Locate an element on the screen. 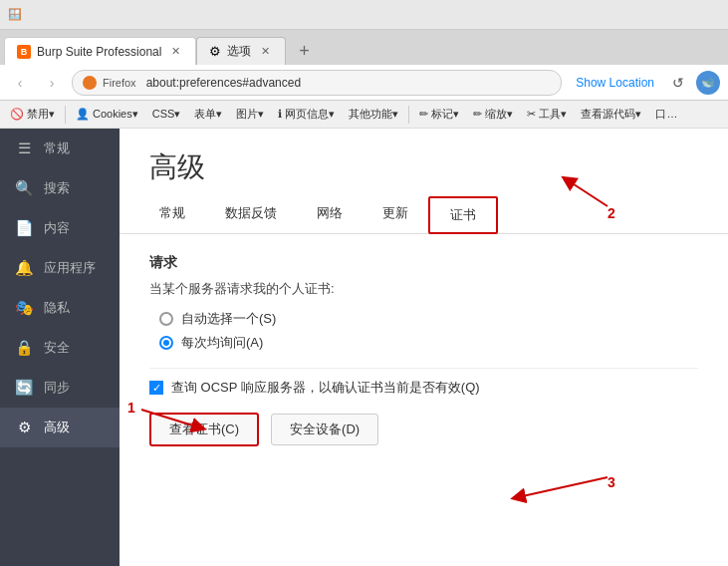  view-cert-button: 查看证书(C) is located at coordinates (204, 429).